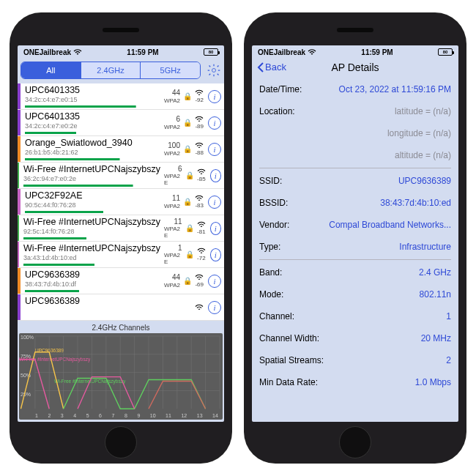 Image resolution: width=476 pixels, height=476 pixels. I want to click on chart-title: 2.4GHz Channels, so click(121, 328).